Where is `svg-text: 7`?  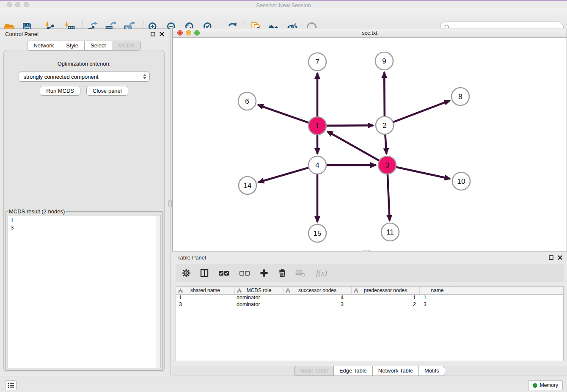 svg-text: 7 is located at coordinates (317, 62).